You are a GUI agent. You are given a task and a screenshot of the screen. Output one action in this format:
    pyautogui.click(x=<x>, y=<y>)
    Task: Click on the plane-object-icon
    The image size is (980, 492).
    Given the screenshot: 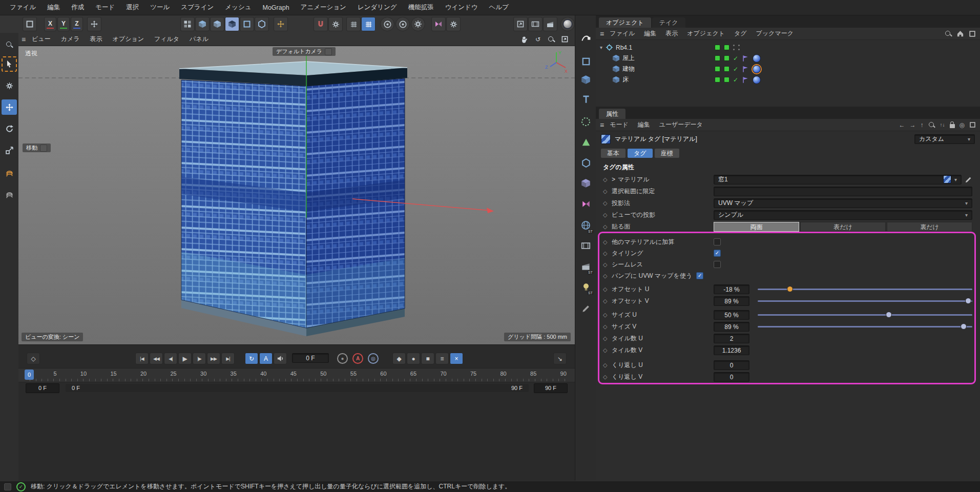 What is the action you would take?
    pyautogui.click(x=586, y=61)
    